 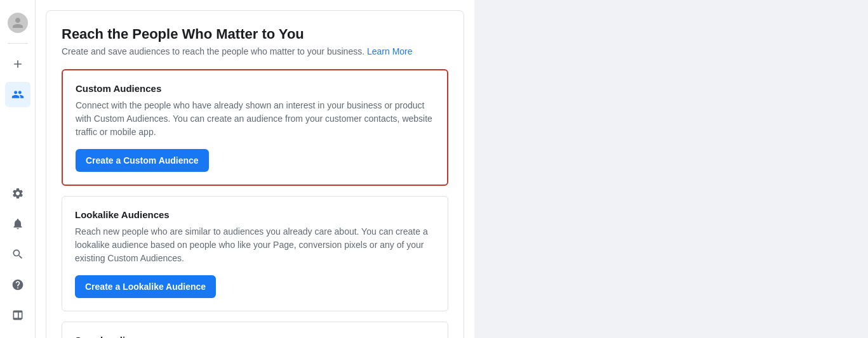 What do you see at coordinates (255, 214) in the screenshot?
I see `lookalike-audiences-title: Lookalike Audiences` at bounding box center [255, 214].